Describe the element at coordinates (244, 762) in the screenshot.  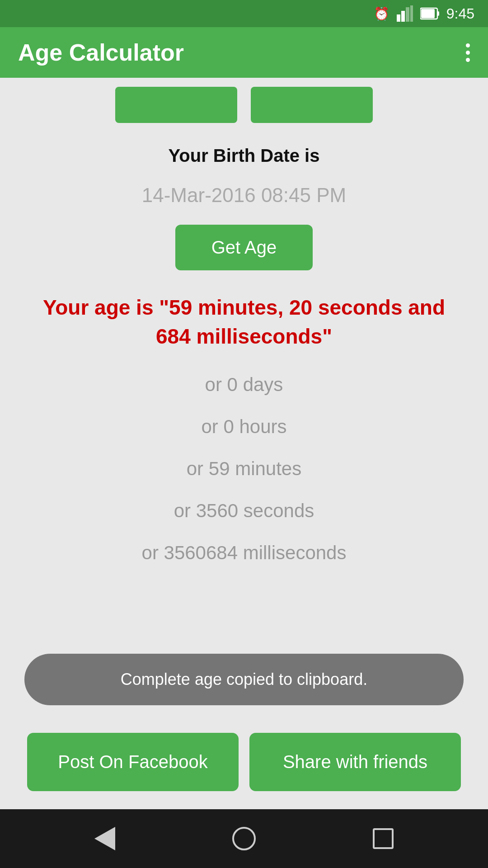
I see `action-buttons: Post On Facebook Share with friends` at that location.